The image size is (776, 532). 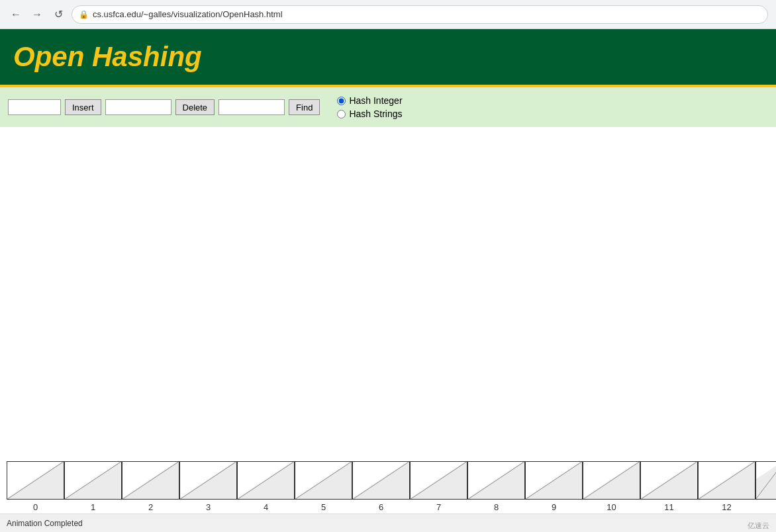 I want to click on controls-bar: Insert Delete Find Hash Integer Hash Str…, so click(x=388, y=107).